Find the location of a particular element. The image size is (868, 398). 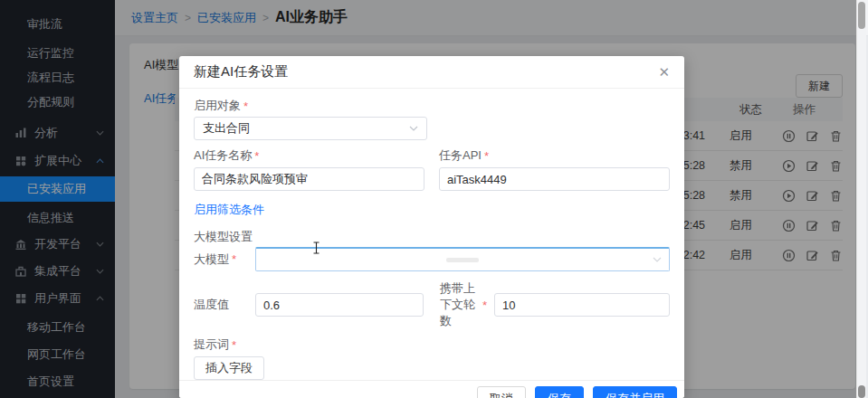

llm-label: 大模型* is located at coordinates (224, 260).